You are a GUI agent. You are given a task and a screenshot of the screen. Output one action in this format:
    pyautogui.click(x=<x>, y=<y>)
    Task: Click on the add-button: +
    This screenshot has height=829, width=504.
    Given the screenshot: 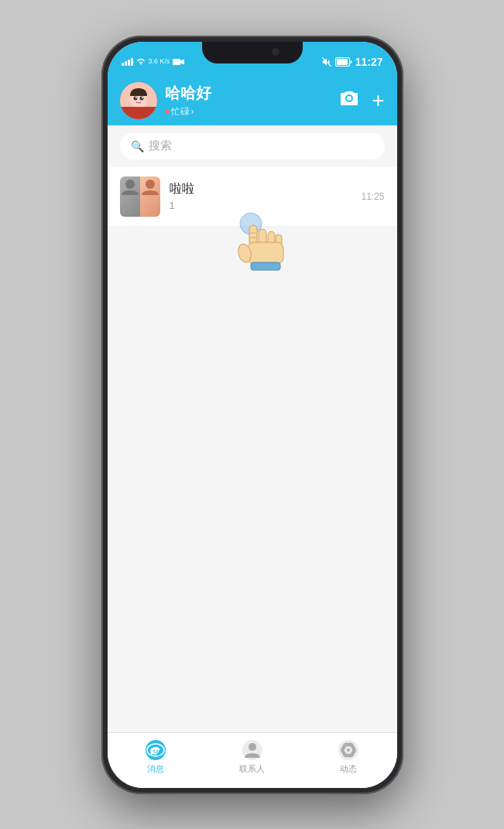 What is the action you would take?
    pyautogui.click(x=378, y=101)
    